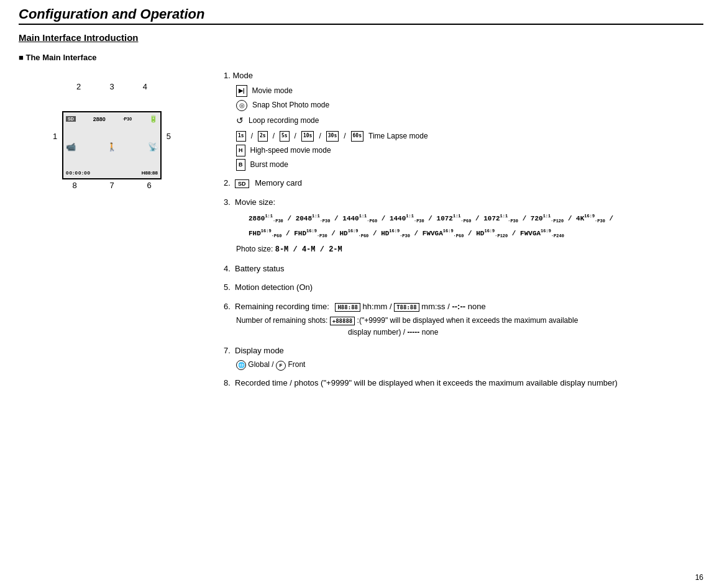 Image resolution: width=722 pixels, height=588 pixels. Describe the element at coordinates (431, 219) in the screenshot. I see `movie-size-values: 28801:1·P30 / 20481:1·P30 / 14401:1·P60 …` at that location.